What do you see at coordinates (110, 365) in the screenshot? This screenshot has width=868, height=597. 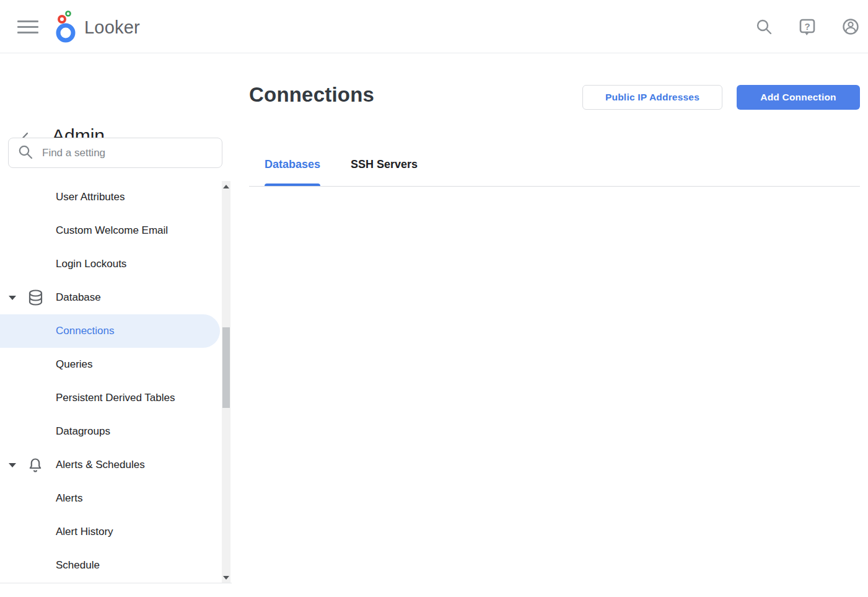 I see `sidebar-item-queries: Queries` at bounding box center [110, 365].